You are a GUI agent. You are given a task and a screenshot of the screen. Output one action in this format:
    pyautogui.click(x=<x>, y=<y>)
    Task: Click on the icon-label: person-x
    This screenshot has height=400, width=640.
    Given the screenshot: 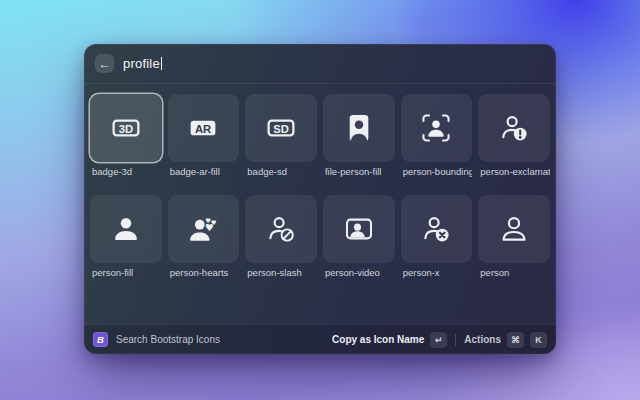 What is the action you would take?
    pyautogui.click(x=437, y=272)
    